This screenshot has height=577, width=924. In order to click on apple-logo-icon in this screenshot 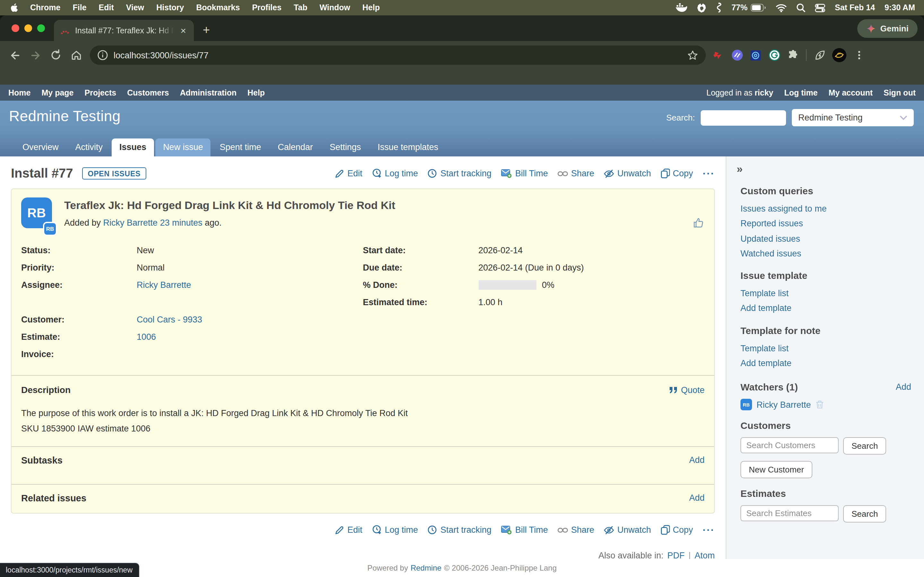, I will do `click(14, 8)`.